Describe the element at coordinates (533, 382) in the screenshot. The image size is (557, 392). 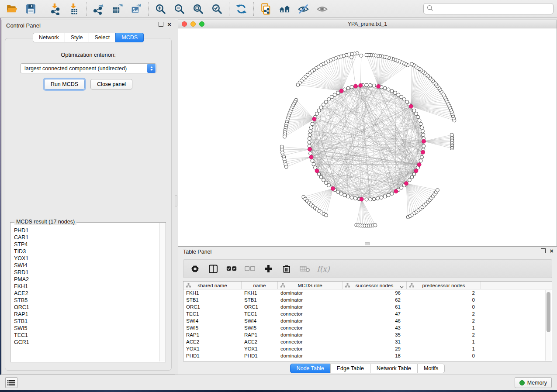
I see `memory-button: Memory` at that location.